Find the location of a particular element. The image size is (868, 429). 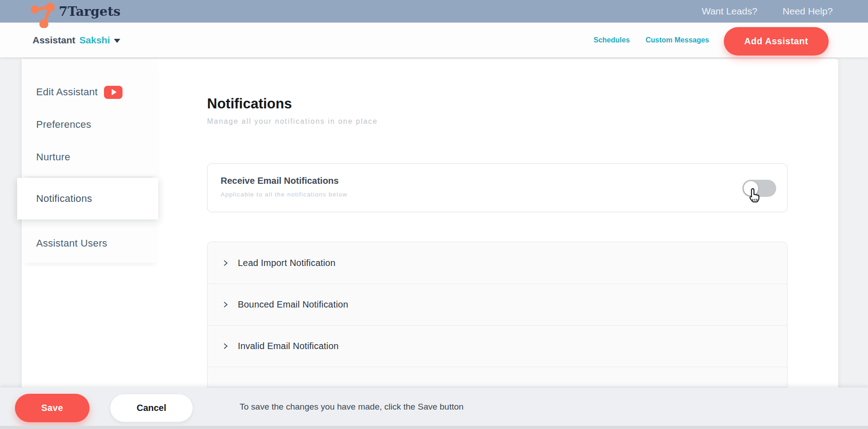

toggle-knob is located at coordinates (751, 188).